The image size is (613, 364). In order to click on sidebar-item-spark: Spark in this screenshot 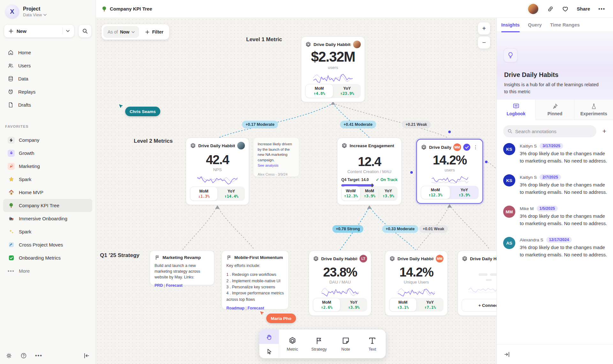, I will do `click(48, 179)`.